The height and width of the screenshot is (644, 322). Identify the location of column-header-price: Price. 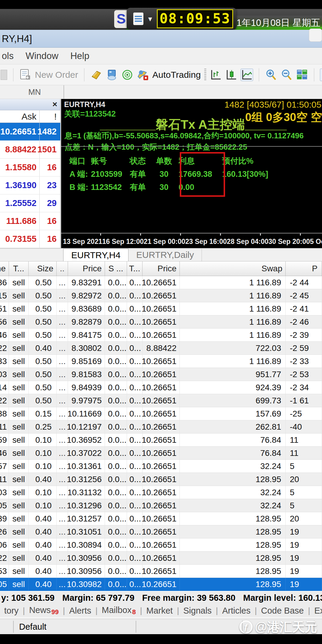
(161, 269).